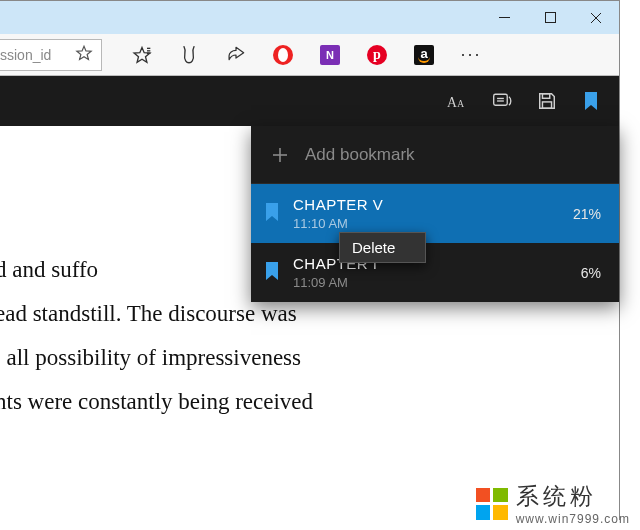  Describe the element at coordinates (426, 204) in the screenshot. I see `bookmark-title: CHAPTER V` at that location.